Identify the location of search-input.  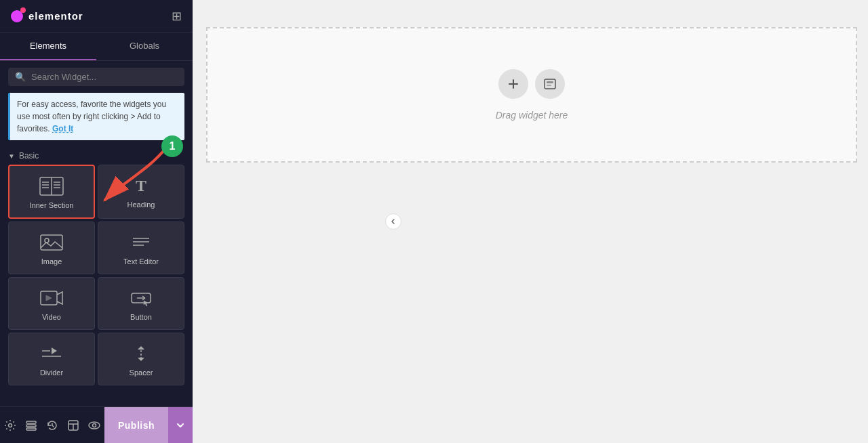
(104, 77).